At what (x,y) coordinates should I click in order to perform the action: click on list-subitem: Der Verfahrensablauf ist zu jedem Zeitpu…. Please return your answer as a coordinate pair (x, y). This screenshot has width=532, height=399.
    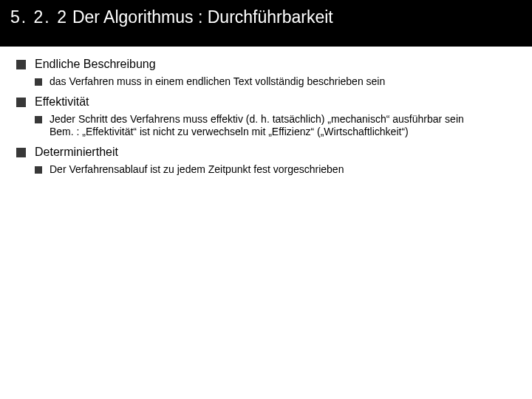
    Looking at the image, I should click on (276, 170).